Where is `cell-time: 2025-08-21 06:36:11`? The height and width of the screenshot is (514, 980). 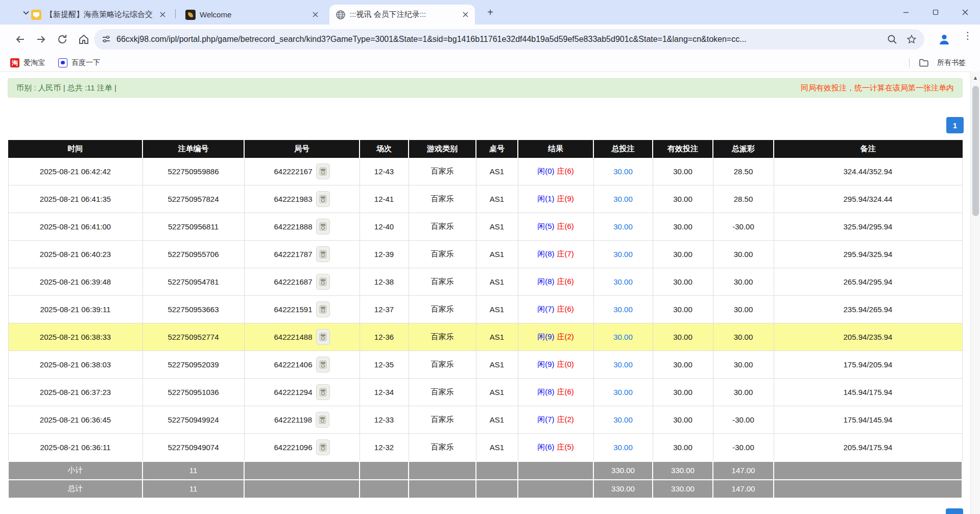 cell-time: 2025-08-21 06:36:11 is located at coordinates (76, 448).